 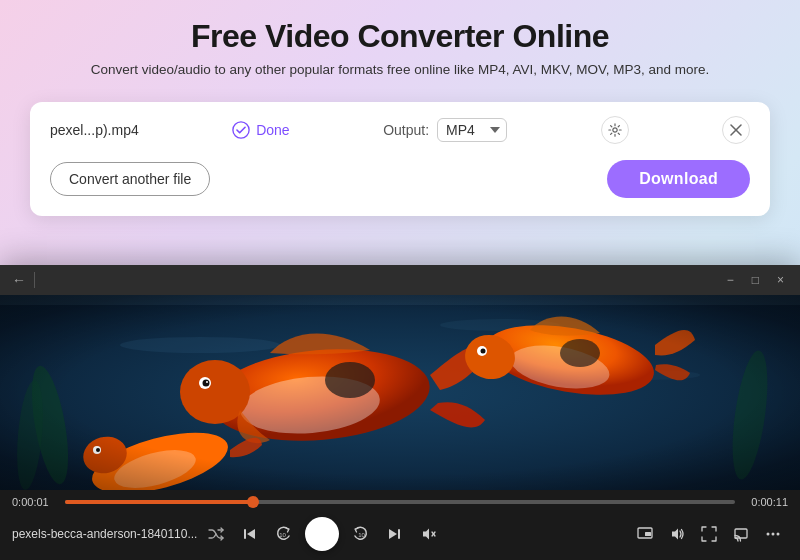 I want to click on fullscreen-button, so click(x=709, y=534).